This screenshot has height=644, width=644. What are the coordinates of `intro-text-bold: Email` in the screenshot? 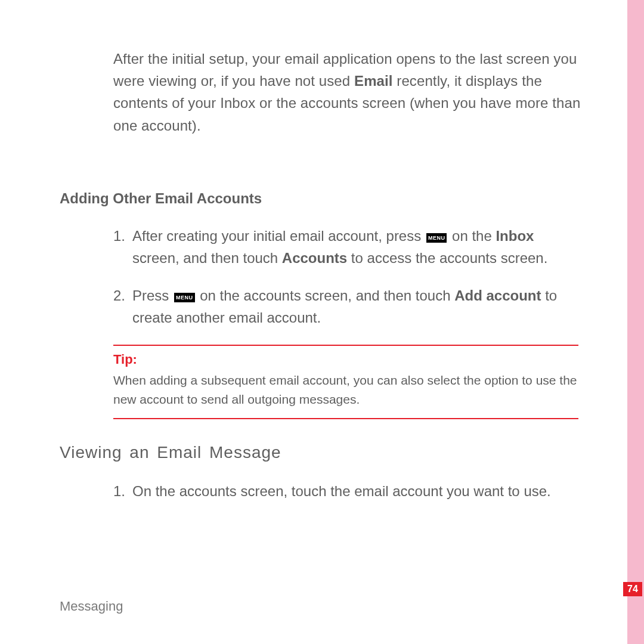 It's located at (373, 81).